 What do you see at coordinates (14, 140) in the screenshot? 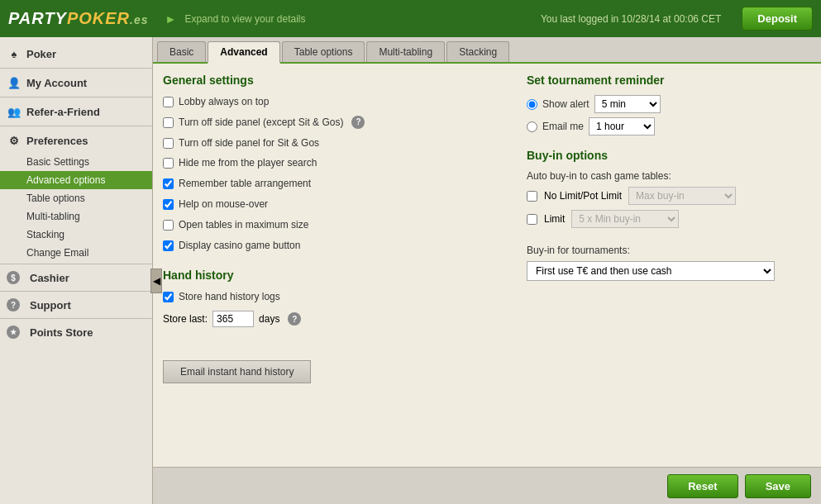
I see `preferences-icon: ⚙` at bounding box center [14, 140].